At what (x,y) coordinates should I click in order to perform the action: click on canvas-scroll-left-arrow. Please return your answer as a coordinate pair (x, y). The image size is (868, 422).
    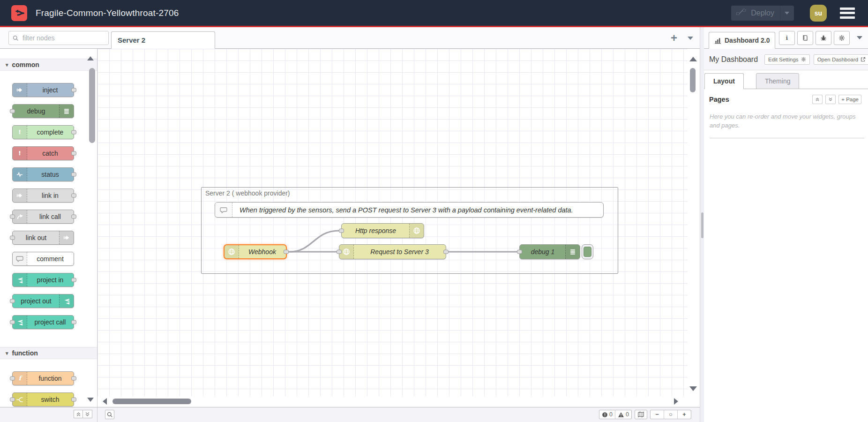
    Looking at the image, I should click on (105, 401).